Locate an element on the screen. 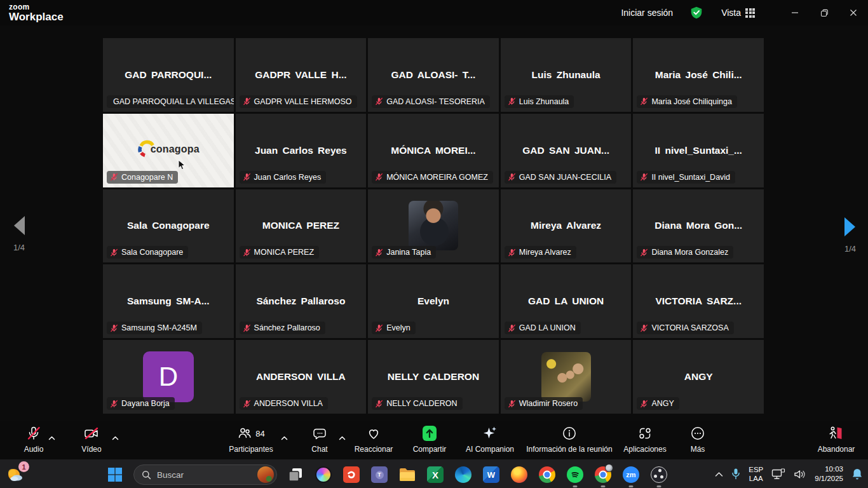 Image resolution: width=868 pixels, height=488 pixels. participant-name: Sala Conagopare is located at coordinates (168, 226).